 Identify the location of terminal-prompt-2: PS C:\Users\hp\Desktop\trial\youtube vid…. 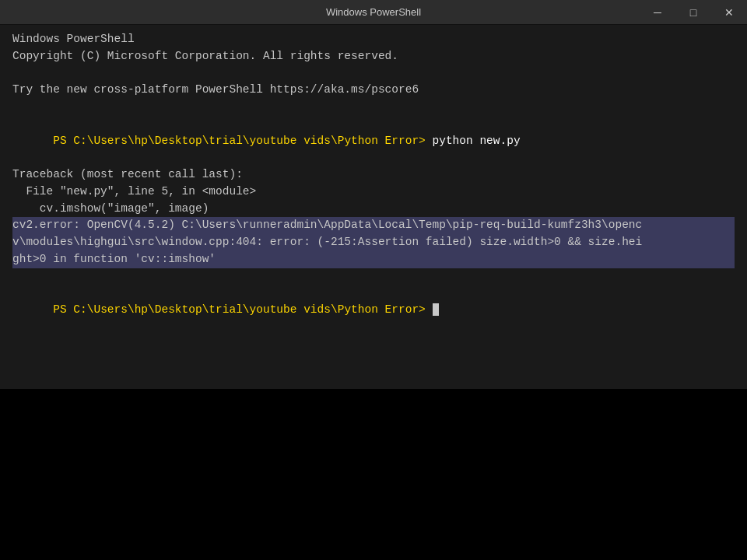
(374, 310).